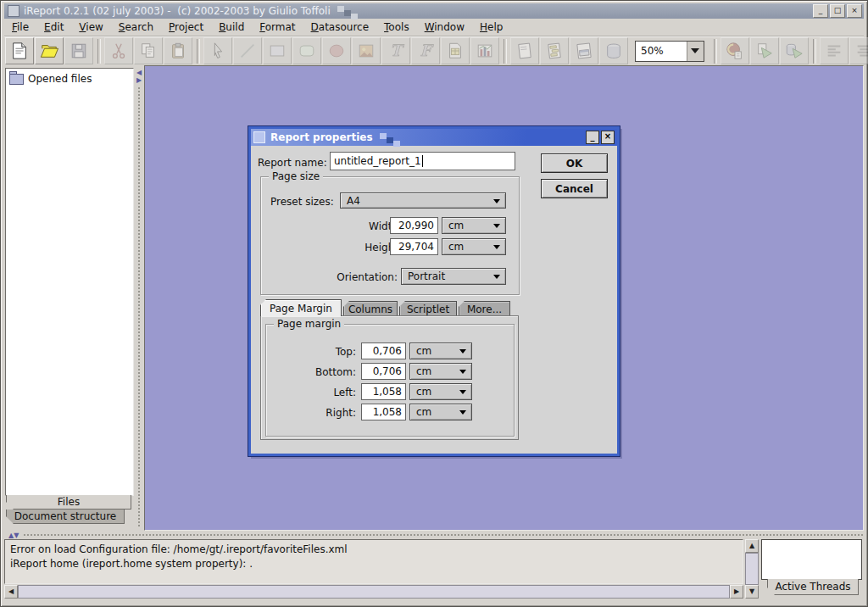  Describe the element at coordinates (383, 351) in the screenshot. I see `margin-top-field: 0,706` at that location.